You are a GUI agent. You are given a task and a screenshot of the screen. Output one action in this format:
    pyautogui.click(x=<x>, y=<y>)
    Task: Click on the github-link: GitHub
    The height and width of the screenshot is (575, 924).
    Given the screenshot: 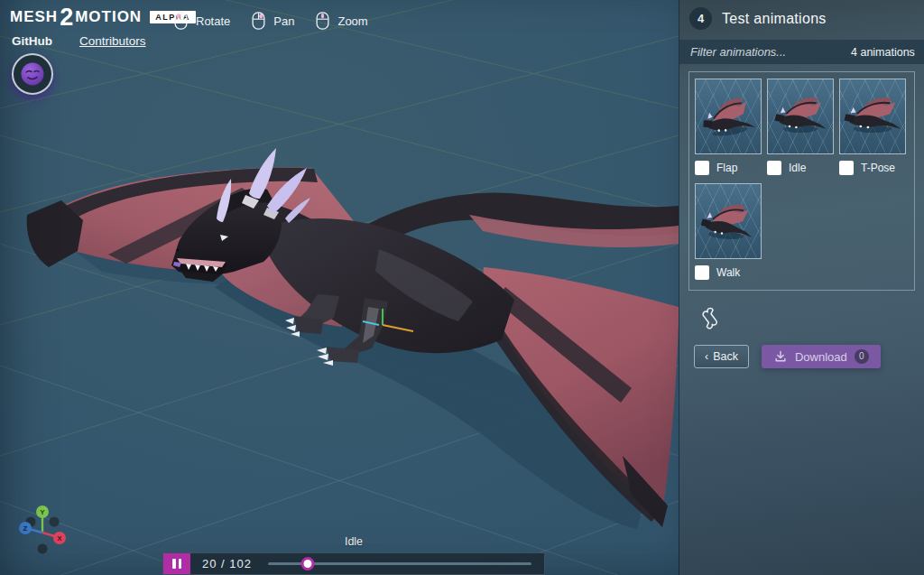 What is the action you would take?
    pyautogui.click(x=32, y=42)
    